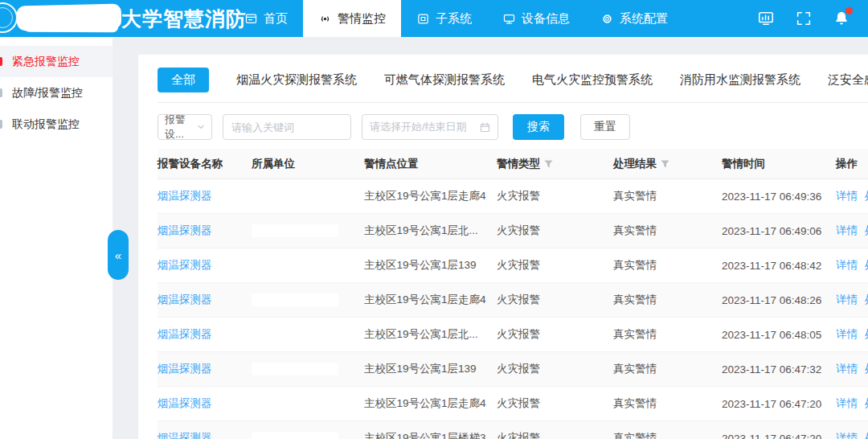 This screenshot has height=439, width=868. I want to click on logo-area: 大学智慧消防, so click(114, 18).